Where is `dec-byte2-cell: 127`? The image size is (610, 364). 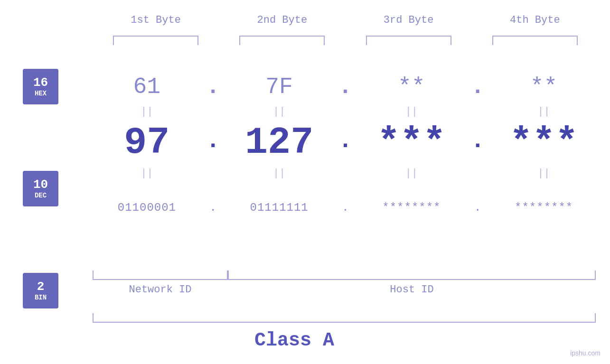
dec-byte2-cell: 127 is located at coordinates (279, 142).